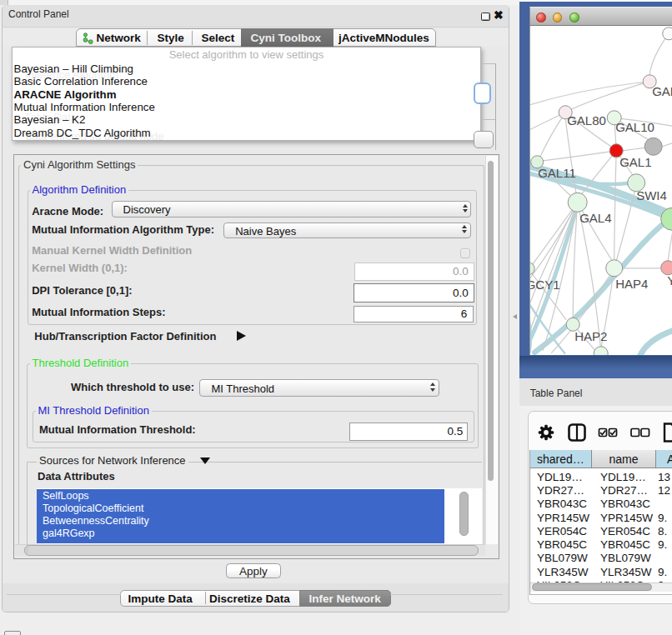 This screenshot has height=635, width=672. I want to click on svg-text: HAP2, so click(590, 337).